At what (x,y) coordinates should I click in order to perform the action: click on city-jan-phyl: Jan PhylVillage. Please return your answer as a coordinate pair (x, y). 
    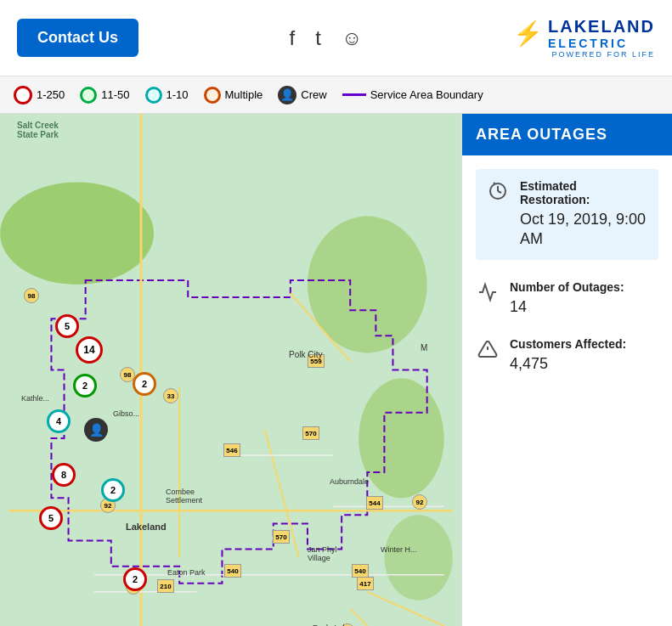
    Looking at the image, I should click on (323, 554).